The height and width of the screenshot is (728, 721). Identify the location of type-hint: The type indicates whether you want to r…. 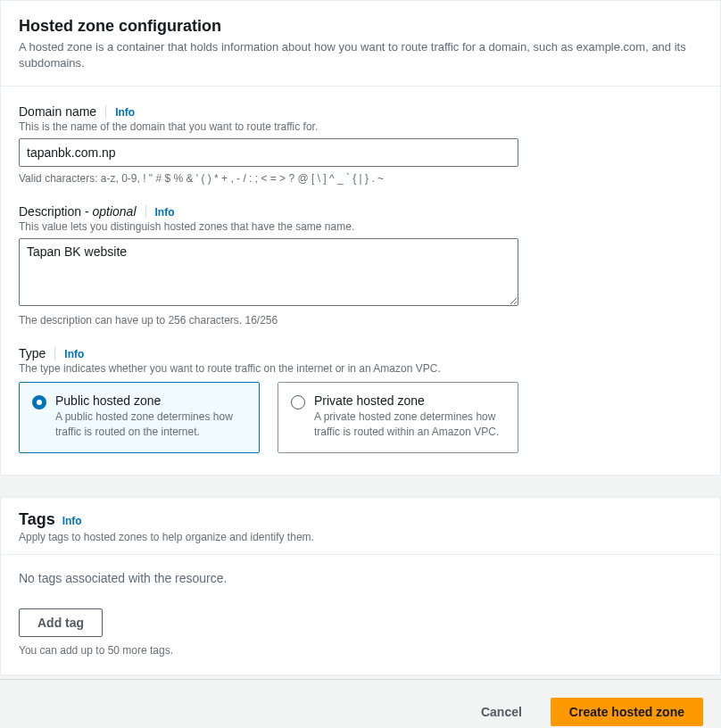
(360, 368).